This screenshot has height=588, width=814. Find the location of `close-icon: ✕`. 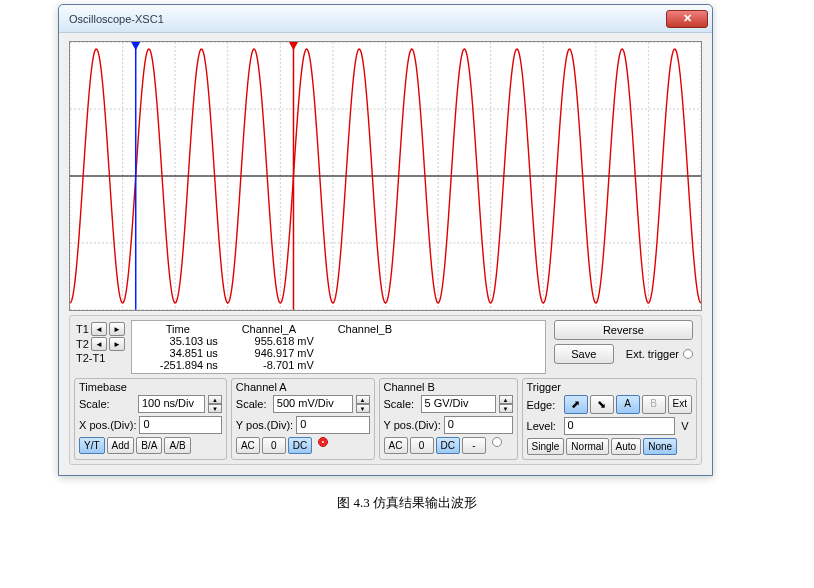

close-icon: ✕ is located at coordinates (688, 18).